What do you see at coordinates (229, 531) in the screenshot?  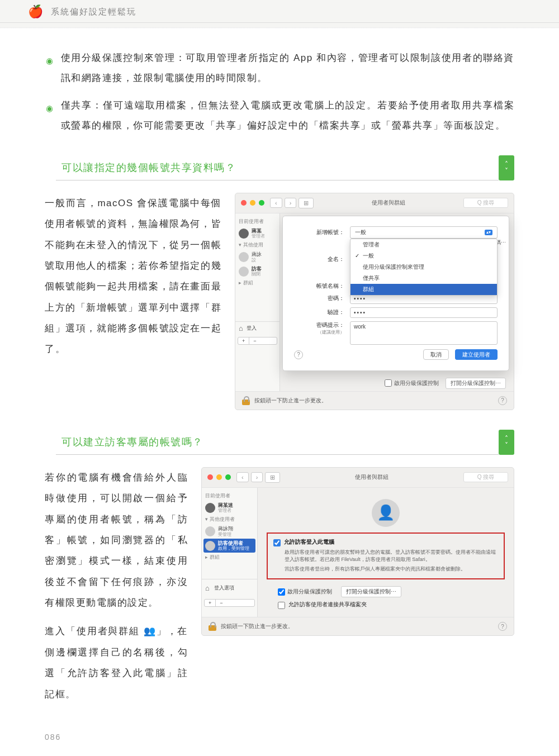 I see `sidebar-item-user: 蔣詠翔受管理` at bounding box center [229, 531].